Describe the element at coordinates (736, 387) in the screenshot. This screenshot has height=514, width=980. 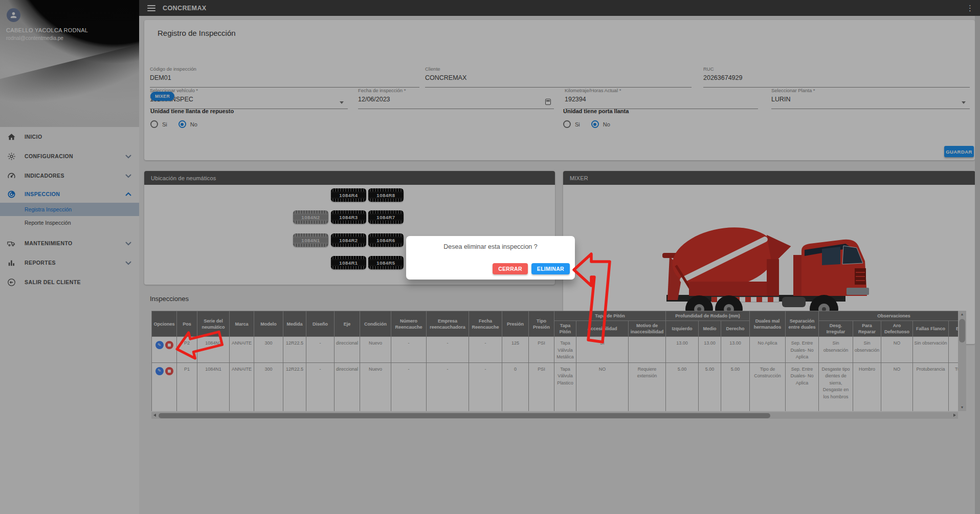
I see `table-cell: 5.00` at that location.